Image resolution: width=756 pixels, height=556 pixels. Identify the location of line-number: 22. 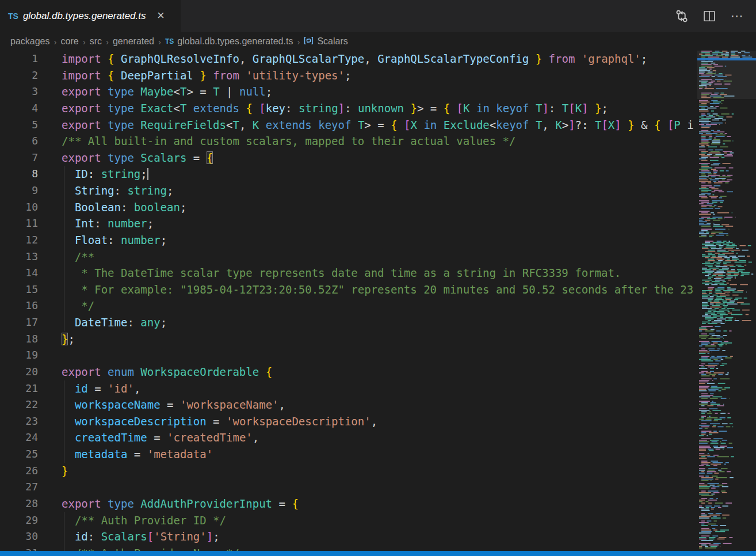
(19, 405).